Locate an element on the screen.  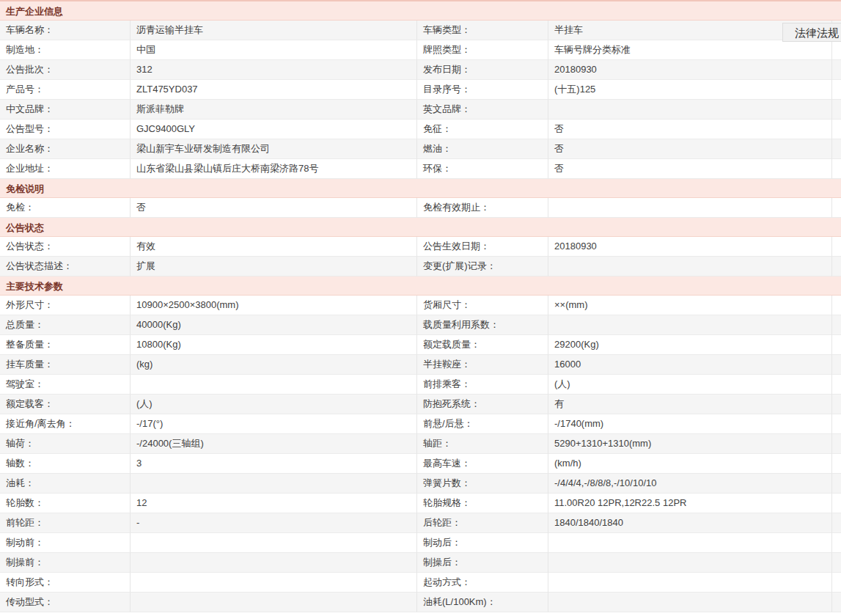
field-label: 最高车速： is located at coordinates (482, 463).